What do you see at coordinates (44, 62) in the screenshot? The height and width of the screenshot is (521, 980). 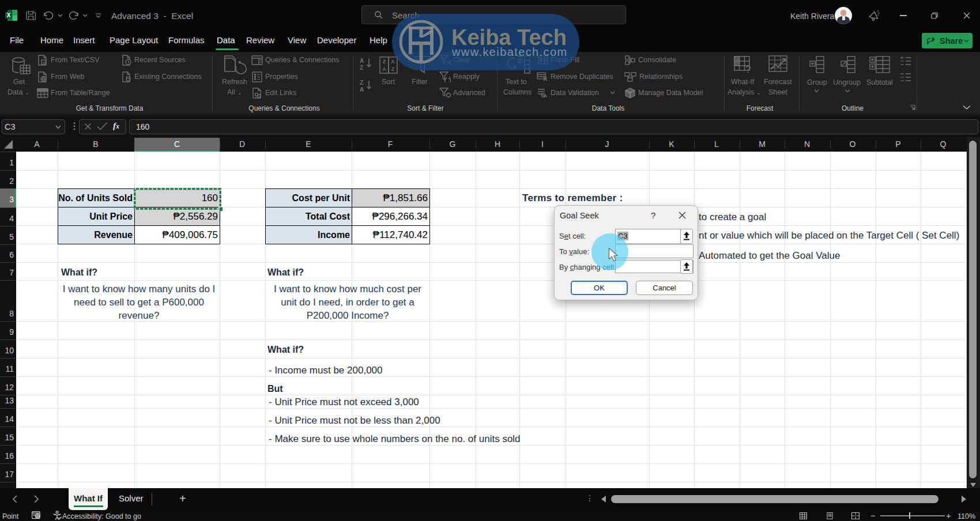 I see `svg-text: a` at bounding box center [44, 62].